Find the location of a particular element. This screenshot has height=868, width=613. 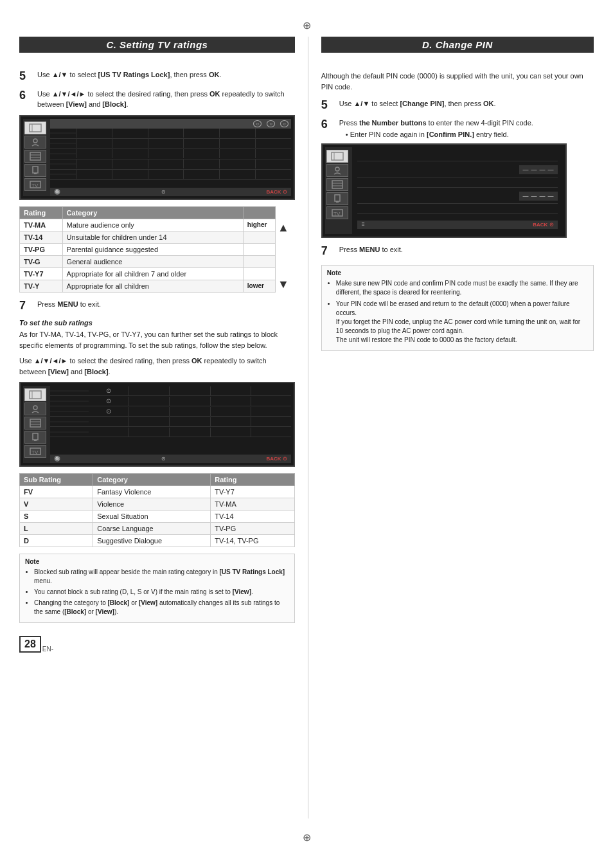

sub-cell: S is located at coordinates (57, 517).